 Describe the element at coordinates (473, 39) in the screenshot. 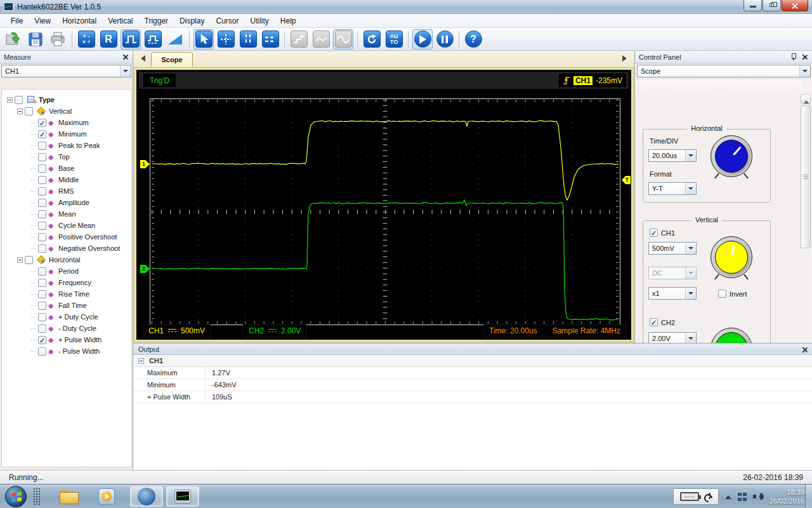

I see `help-button: ?` at that location.